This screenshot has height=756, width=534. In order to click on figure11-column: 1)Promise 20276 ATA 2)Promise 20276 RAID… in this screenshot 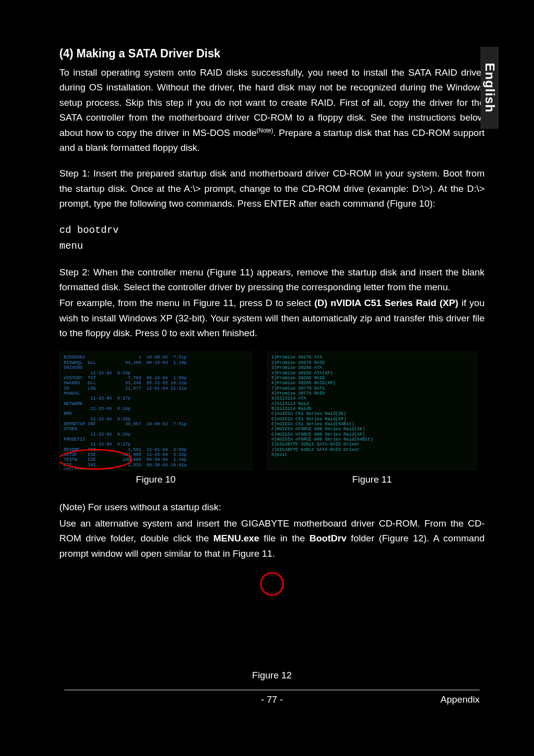, I will do `click(372, 418)`.